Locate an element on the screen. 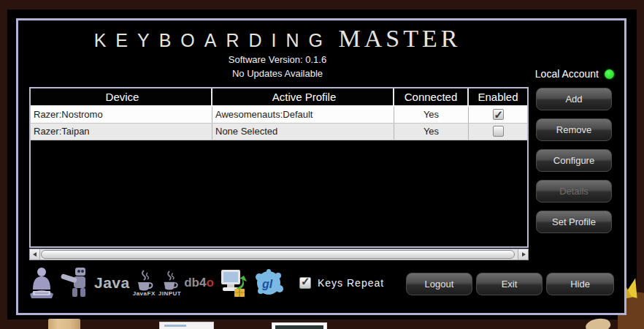  remove-button: Remove is located at coordinates (574, 130).